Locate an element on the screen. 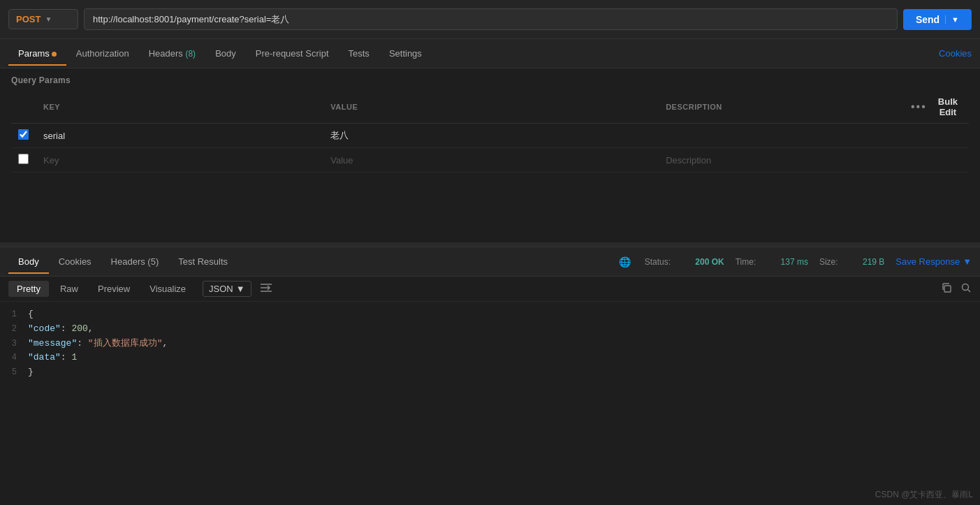  time-value: 137 ms is located at coordinates (795, 262).